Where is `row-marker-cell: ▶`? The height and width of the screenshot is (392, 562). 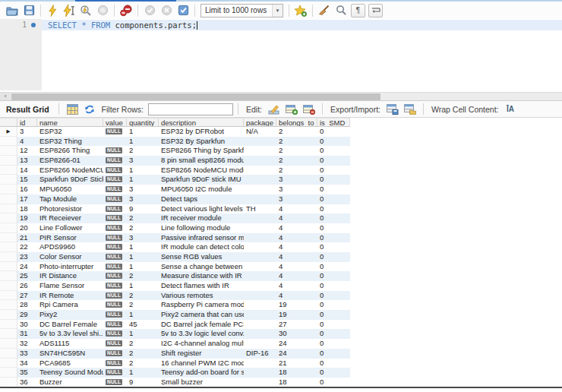
row-marker-cell: ▶ is located at coordinates (9, 132).